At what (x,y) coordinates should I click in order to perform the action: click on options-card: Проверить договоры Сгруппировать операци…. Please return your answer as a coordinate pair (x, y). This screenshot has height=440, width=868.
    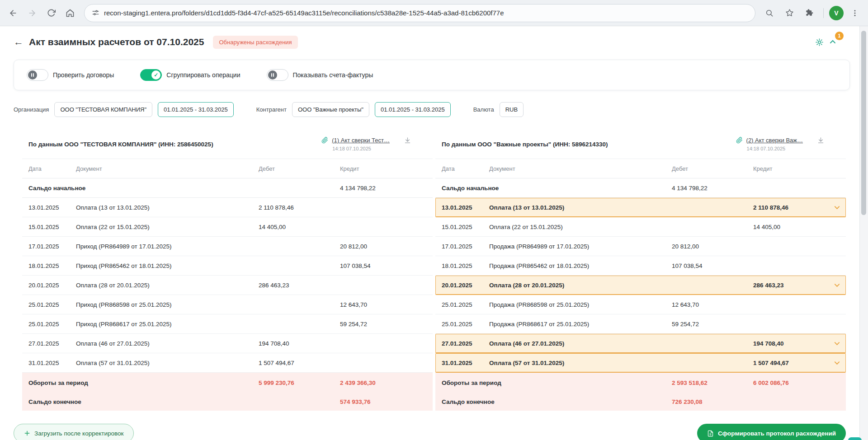
    Looking at the image, I should click on (432, 75).